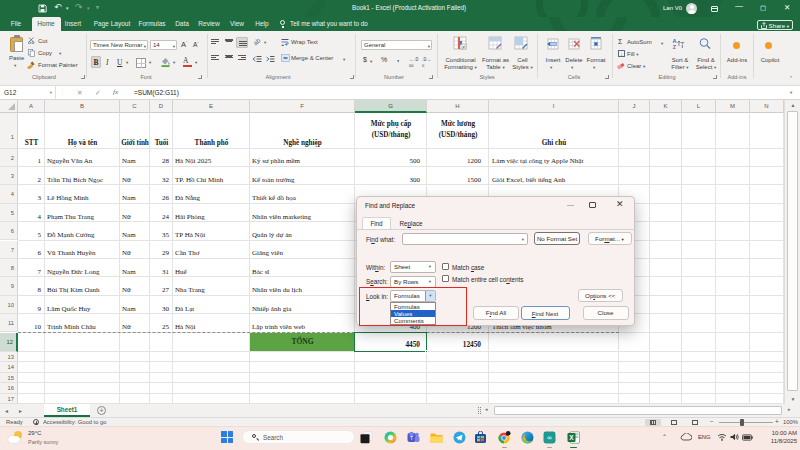  I want to click on cell-C6: Nam, so click(135, 231).